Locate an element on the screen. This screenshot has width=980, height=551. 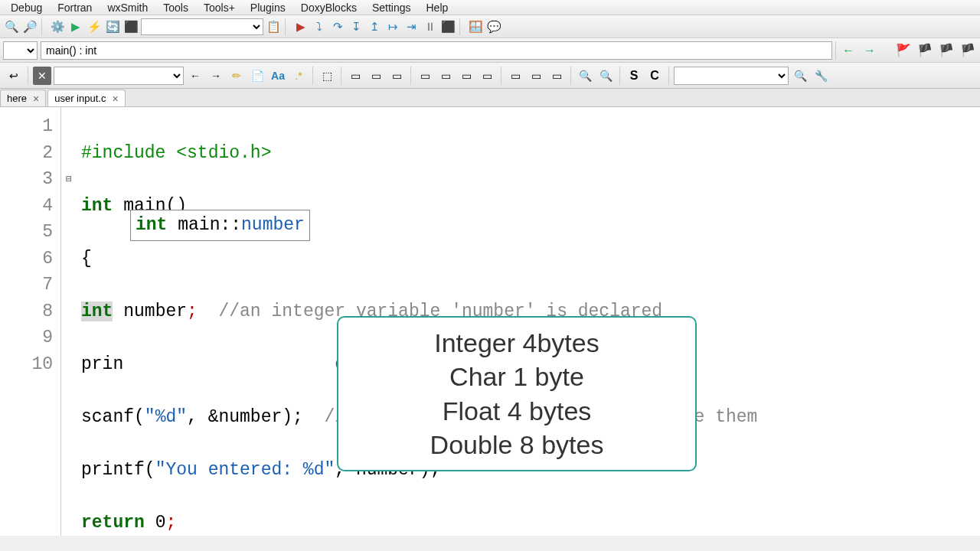
block5-icon: ▭ is located at coordinates (446, 76).